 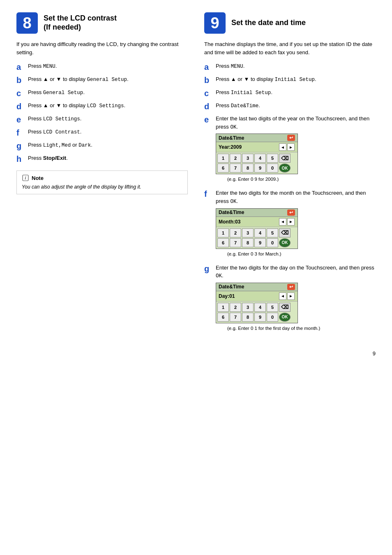 I want to click on lcd-keypad-year: 1 2 3 4 5 ⌫ 6 7 8, so click(x=257, y=163).